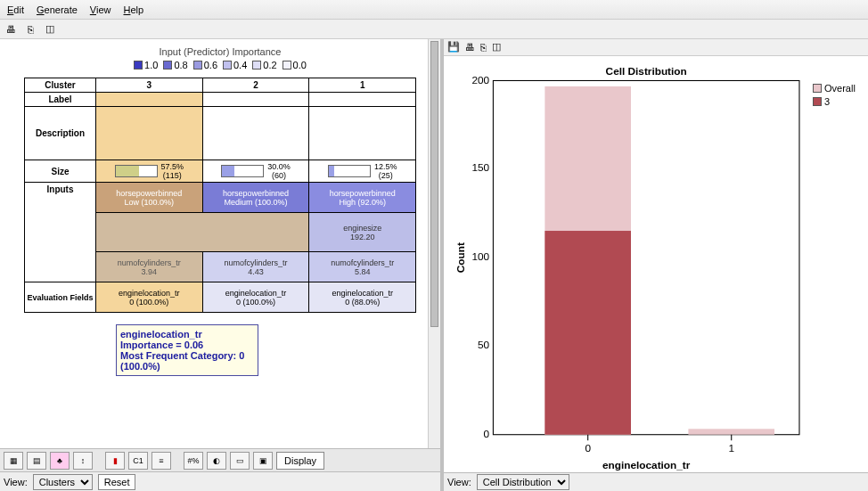 The width and height of the screenshot is (868, 491). I want to click on svg-text: enginelocation_tr, so click(647, 465).